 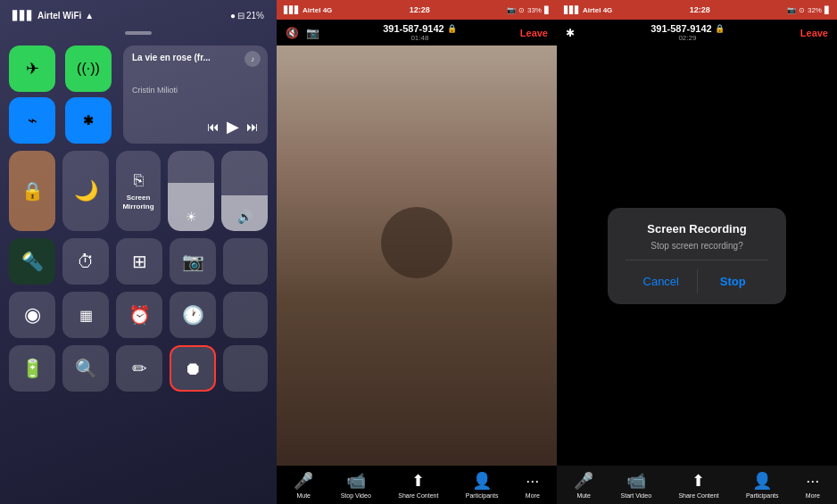 I want to click on flashlight-button: 🔦, so click(x=32, y=261).